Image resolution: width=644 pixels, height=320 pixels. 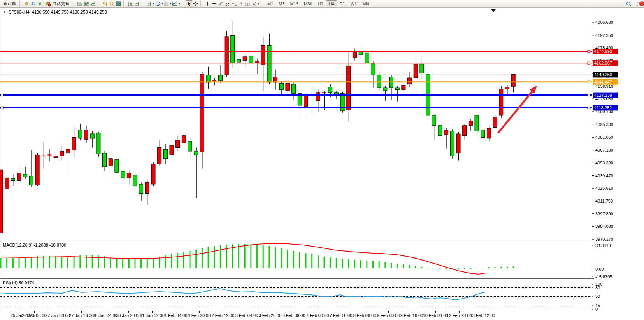 I want to click on vertical-line-tool, so click(x=208, y=4).